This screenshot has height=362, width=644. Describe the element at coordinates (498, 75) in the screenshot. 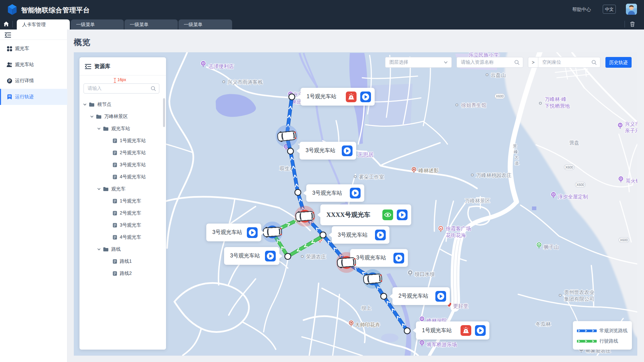

I see `svg-text: 云盘山` at that location.